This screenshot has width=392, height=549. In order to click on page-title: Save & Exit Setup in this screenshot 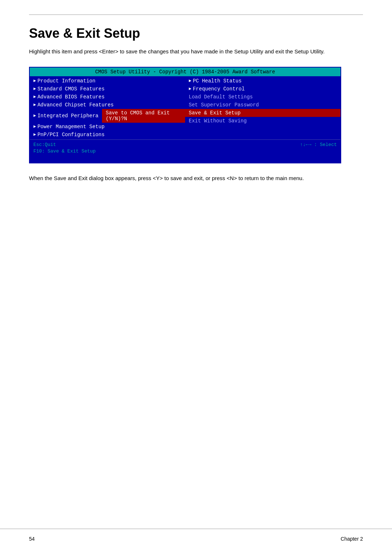, I will do `click(196, 33)`.